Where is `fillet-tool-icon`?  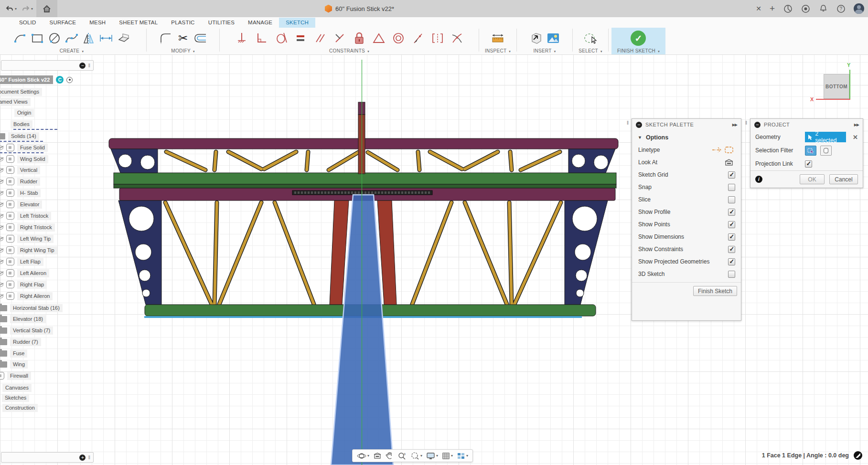
fillet-tool-icon is located at coordinates (166, 38).